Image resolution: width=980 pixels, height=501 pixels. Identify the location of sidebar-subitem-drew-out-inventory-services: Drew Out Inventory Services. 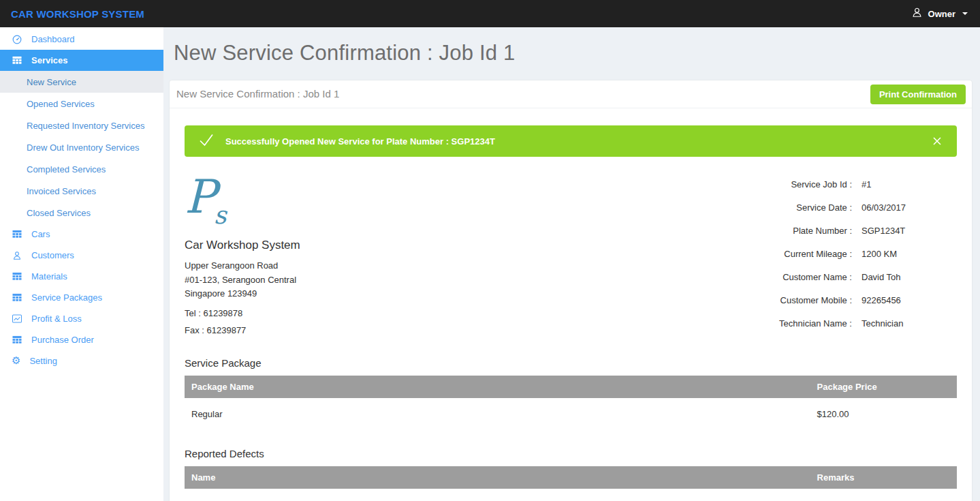
(82, 147).